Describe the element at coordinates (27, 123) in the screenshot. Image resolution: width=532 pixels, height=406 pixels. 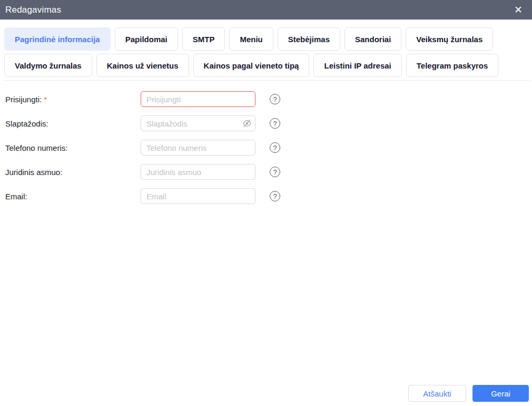
I see `field-label-text: Slaptažodis:` at that location.